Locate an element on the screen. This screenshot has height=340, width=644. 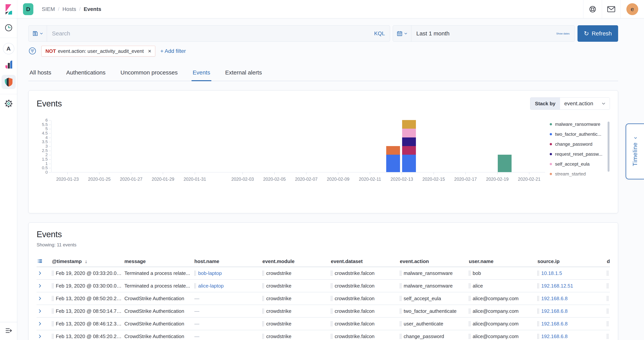
recently-viewed-button is located at coordinates (8, 28).